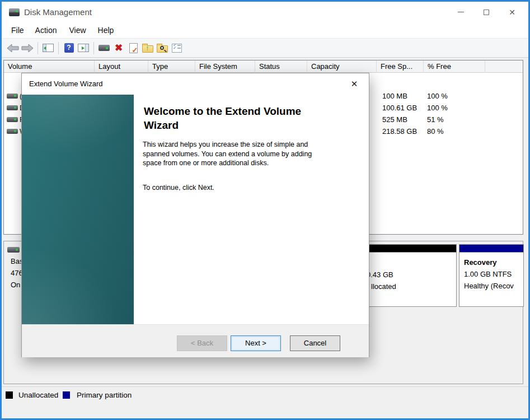  Describe the element at coordinates (48, 48) in the screenshot. I see `show-console-tree-icon` at that location.